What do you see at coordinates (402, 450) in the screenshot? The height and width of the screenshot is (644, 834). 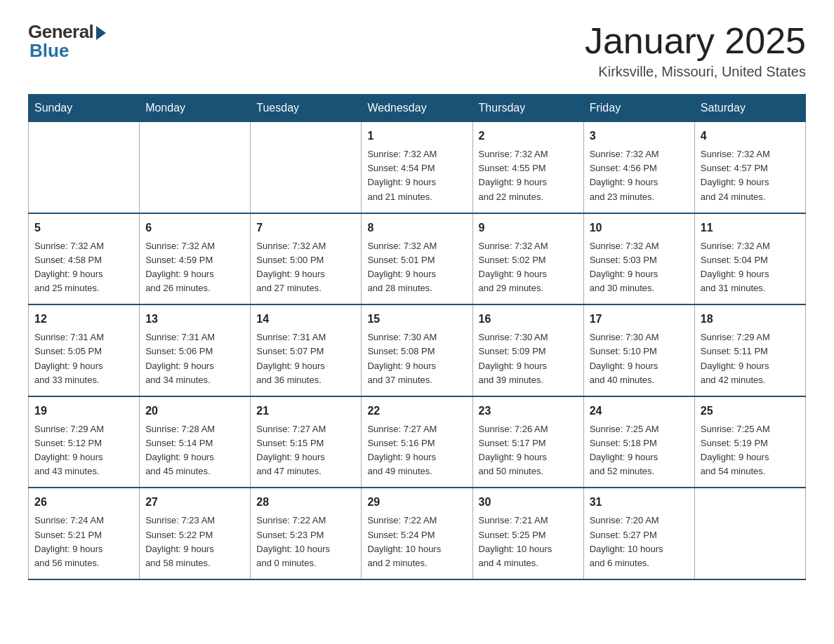 I see `day-info: Sunrise: 7:27 AM Sunset: 5:16 PM Dayligh…` at bounding box center [402, 450].